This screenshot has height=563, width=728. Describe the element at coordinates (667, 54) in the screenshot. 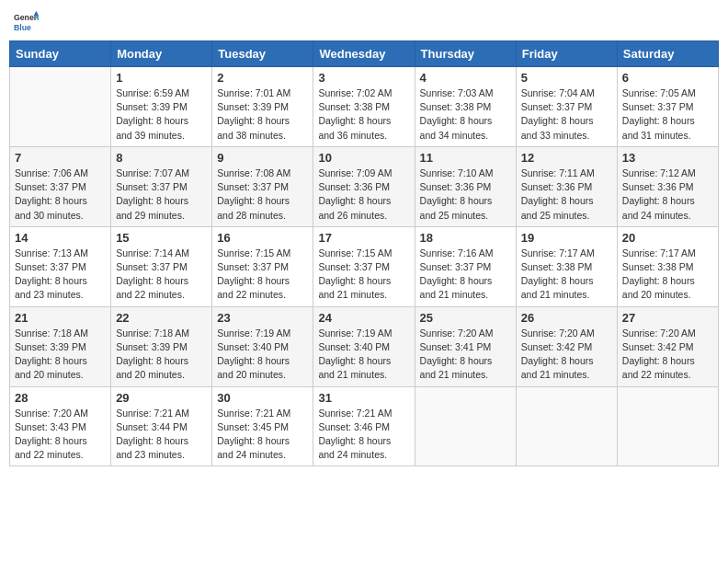

I see `day-header-saturday: Saturday` at that location.